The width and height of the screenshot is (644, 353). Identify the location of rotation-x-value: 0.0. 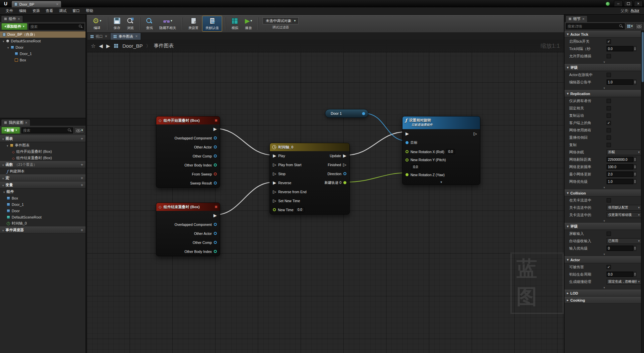
(451, 151).